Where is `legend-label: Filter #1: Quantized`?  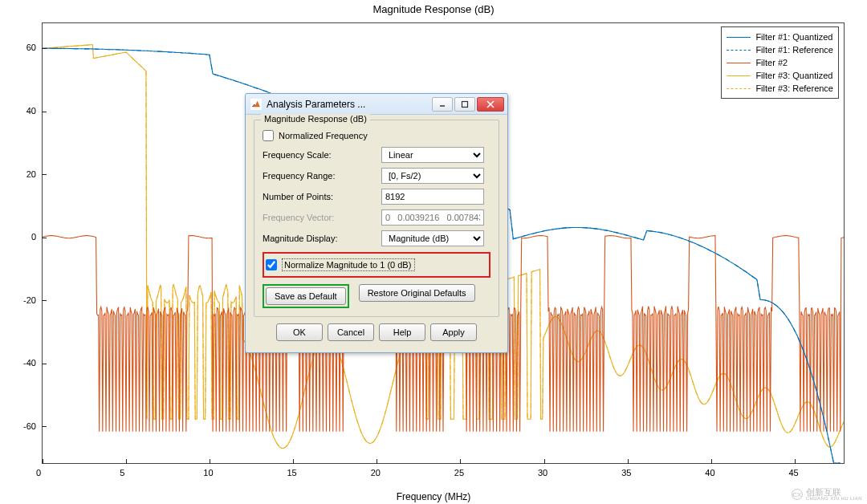
legend-label: Filter #1: Quantized is located at coordinates (794, 37).